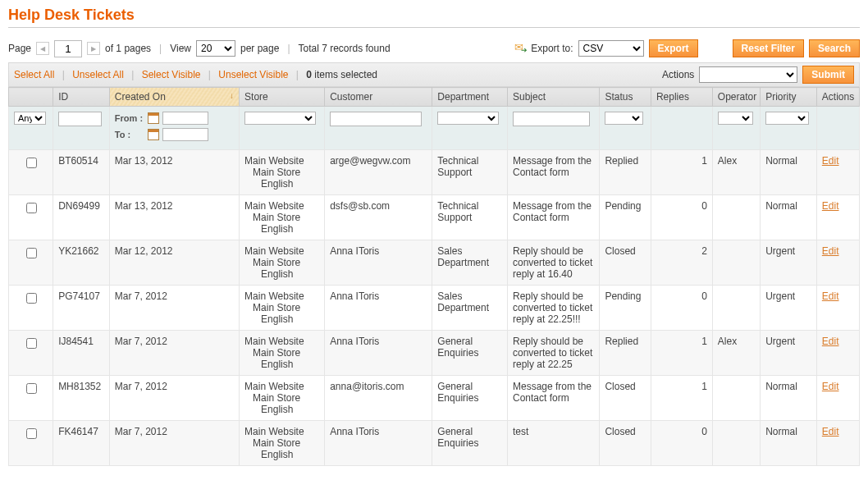 Image resolution: width=868 pixels, height=480 pixels. I want to click on filter-priority-select, so click(788, 118).